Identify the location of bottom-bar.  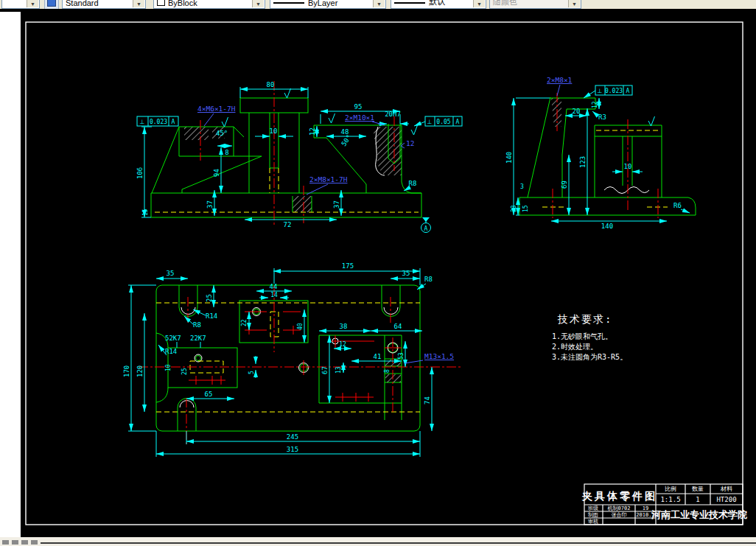
(378, 542).